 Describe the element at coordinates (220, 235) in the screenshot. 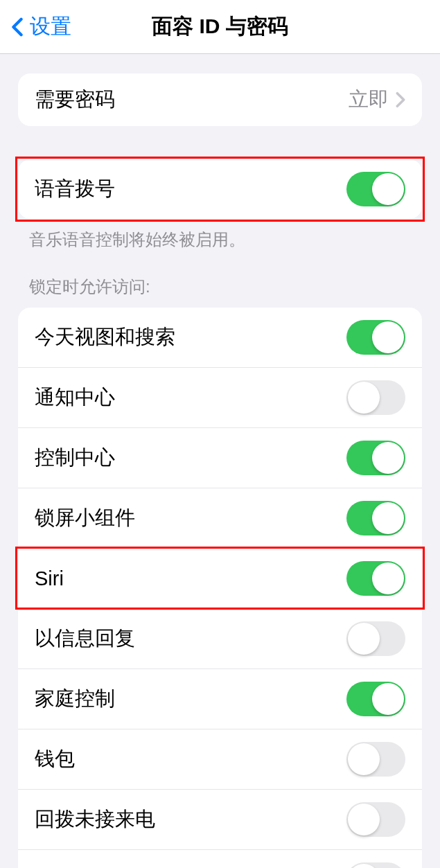

I see `voice-dial-footer: 音乐语音控制将始终被启用。` at that location.